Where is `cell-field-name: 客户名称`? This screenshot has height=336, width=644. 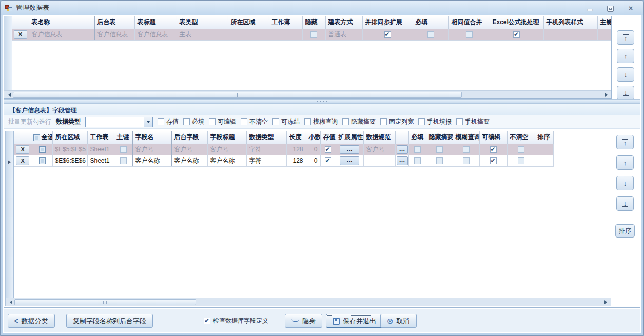 cell-field-name: 客户名称 is located at coordinates (152, 161).